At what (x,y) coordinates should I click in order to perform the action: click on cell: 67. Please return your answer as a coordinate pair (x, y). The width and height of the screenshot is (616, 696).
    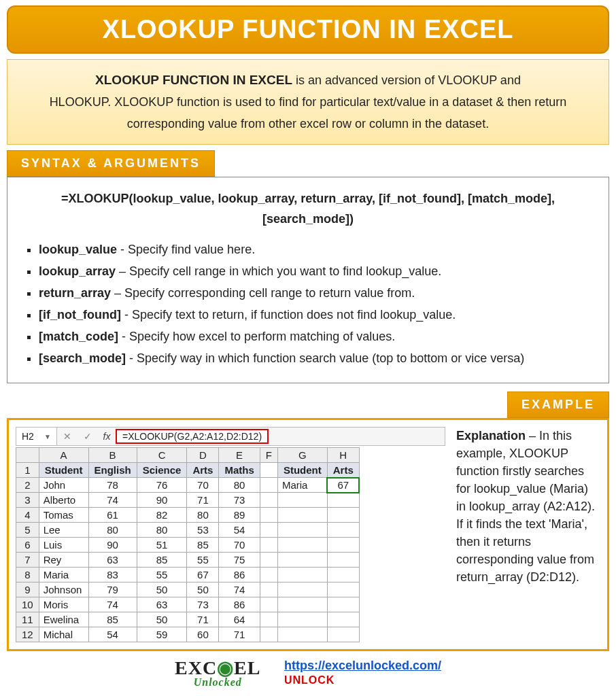
    Looking at the image, I should click on (203, 575).